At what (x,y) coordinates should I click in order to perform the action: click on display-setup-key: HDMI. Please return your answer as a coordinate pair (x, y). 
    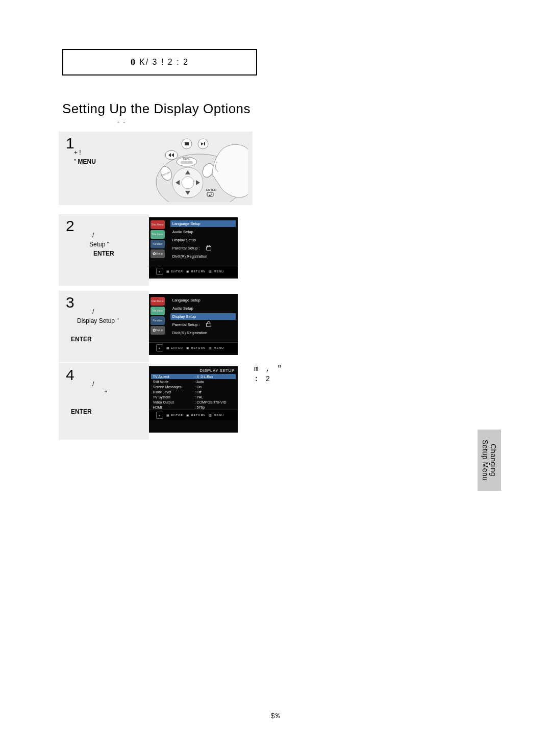
    Looking at the image, I should click on (173, 407).